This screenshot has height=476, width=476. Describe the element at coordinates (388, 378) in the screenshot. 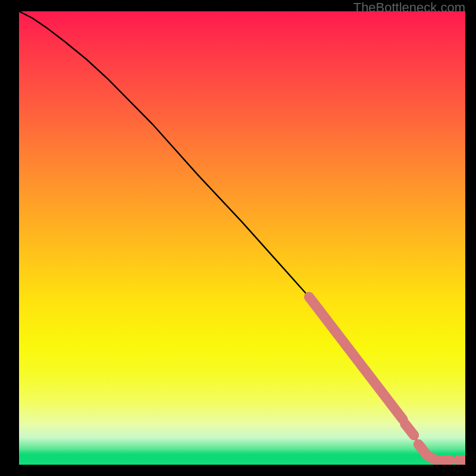

I see `marker-segments` at that location.